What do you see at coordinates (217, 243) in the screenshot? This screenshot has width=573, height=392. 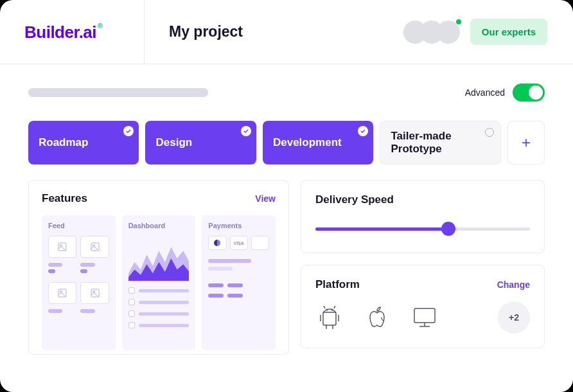 I see `payment-chip-mastercard-icon` at bounding box center [217, 243].